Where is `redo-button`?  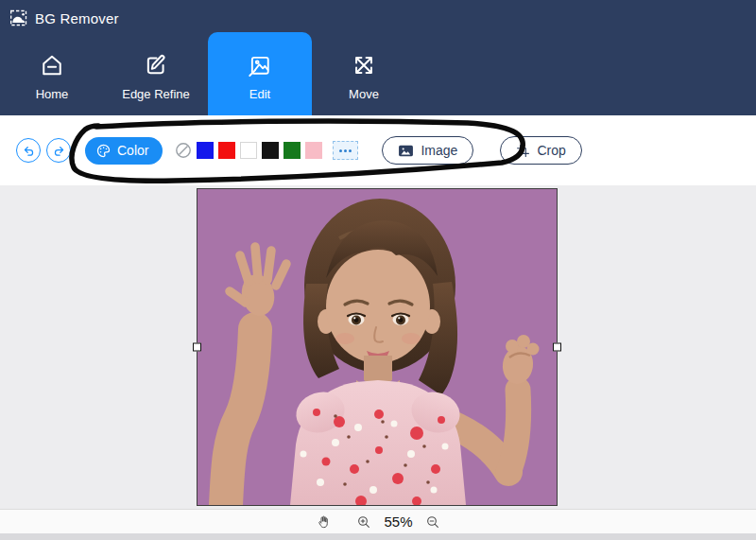 redo-button is located at coordinates (59, 150).